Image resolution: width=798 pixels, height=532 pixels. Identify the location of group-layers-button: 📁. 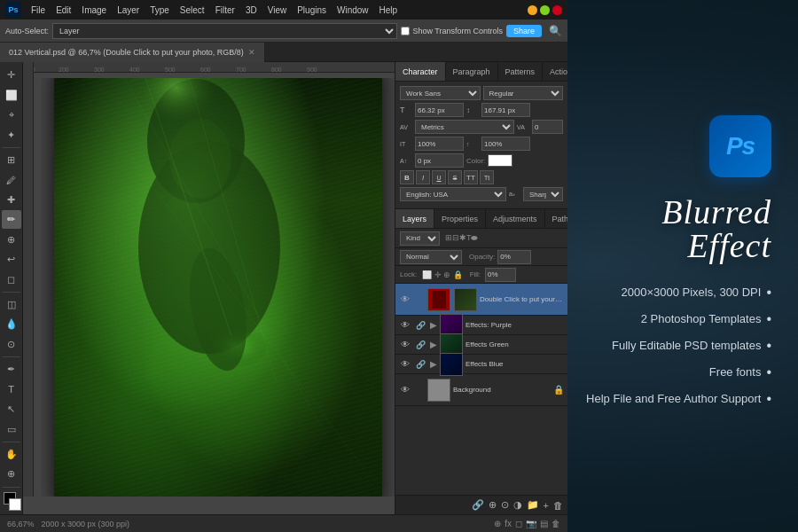
(533, 505).